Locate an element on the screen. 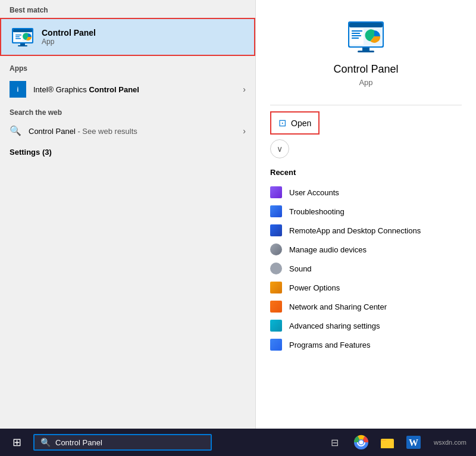 The image size is (476, 456). recent-item-text: Advanced sharing settings is located at coordinates (334, 326).